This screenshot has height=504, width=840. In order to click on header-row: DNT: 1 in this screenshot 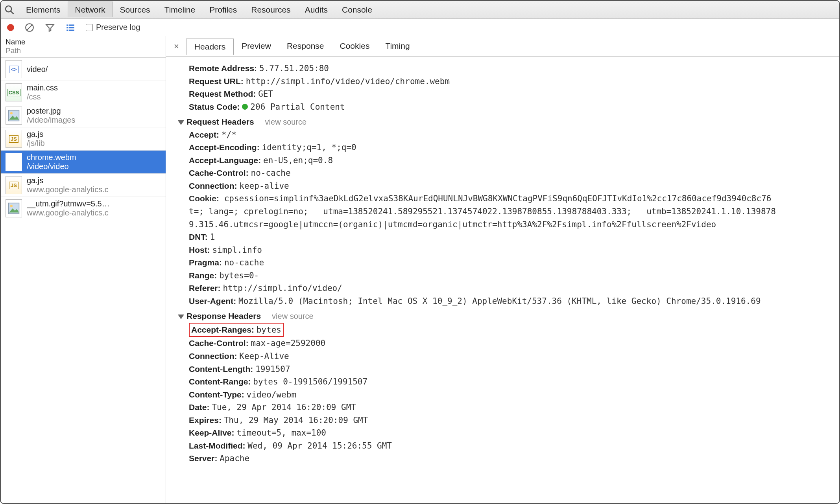, I will do `click(510, 237)`.